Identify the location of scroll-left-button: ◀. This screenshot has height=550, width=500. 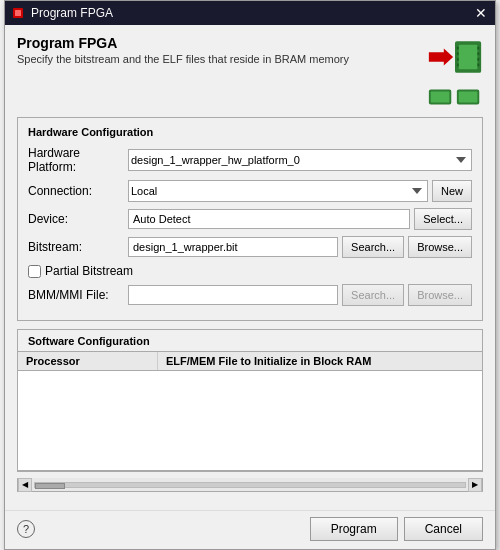
(25, 485).